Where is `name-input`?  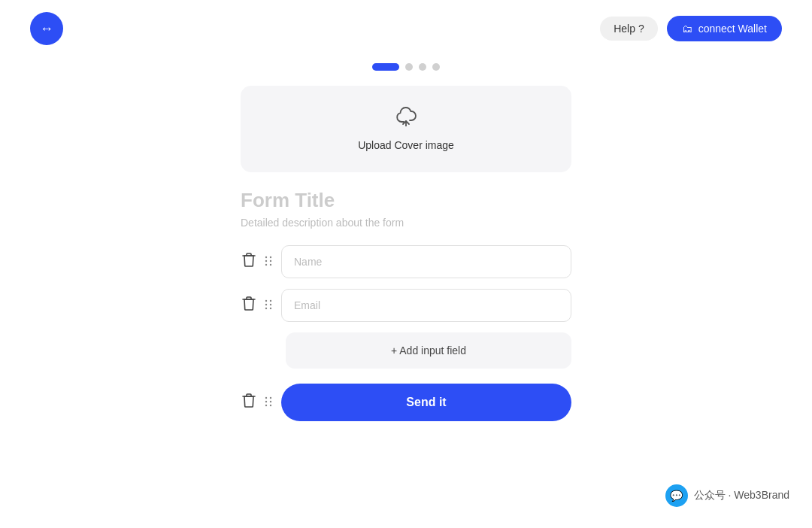 name-input is located at coordinates (426, 262).